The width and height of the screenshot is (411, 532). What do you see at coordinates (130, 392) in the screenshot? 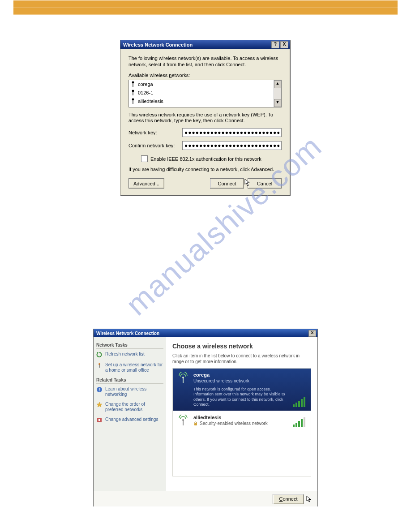
I see `learn-wireless-link: i Learn about wireless networking` at bounding box center [130, 392].